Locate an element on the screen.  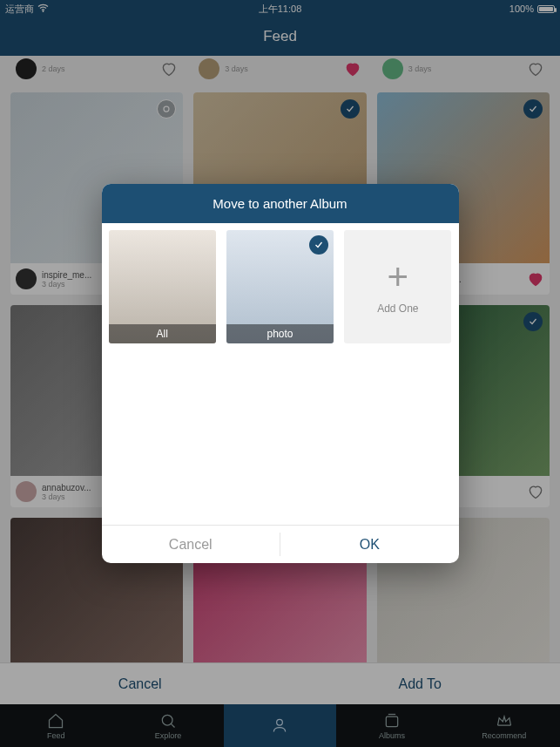
album-add-one: + Add One is located at coordinates (397, 287).